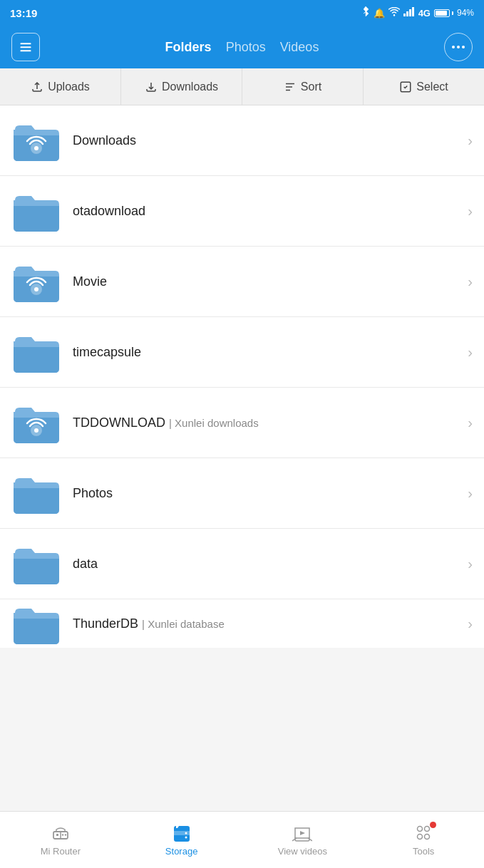  Describe the element at coordinates (242, 839) in the screenshot. I see `bottom-nav: Mi Router Storage View videos` at that location.